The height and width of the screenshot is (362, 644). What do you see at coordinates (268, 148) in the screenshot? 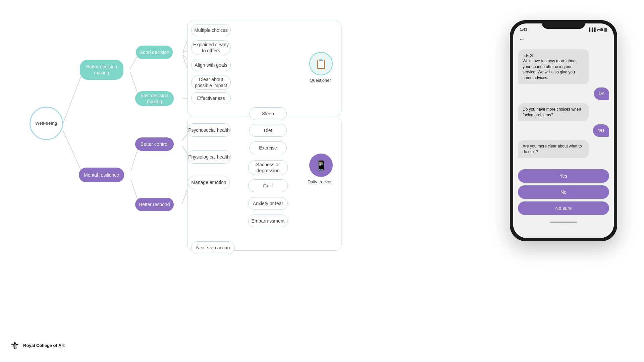
I see `exercise-node: Exercise` at bounding box center [268, 148].